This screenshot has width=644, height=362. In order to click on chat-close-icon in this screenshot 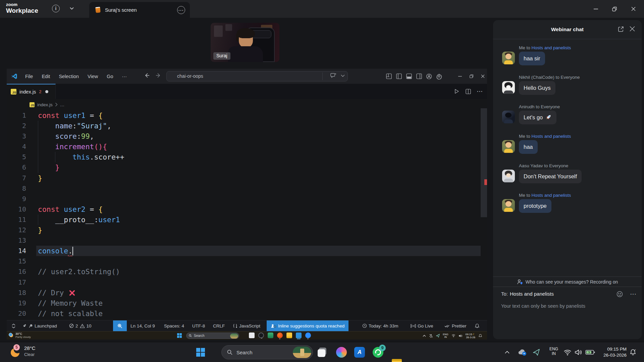, I will do `click(632, 29)`.